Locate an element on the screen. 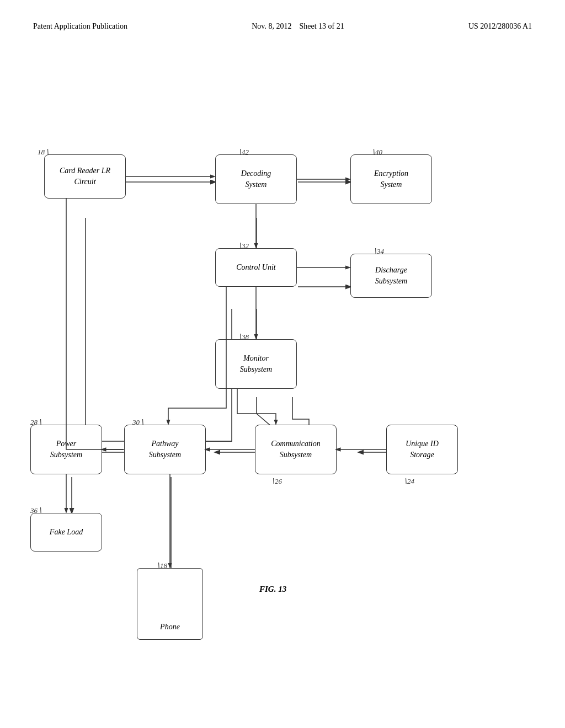 The image size is (565, 728). encryption-ref: ∖40 is located at coordinates (376, 152).